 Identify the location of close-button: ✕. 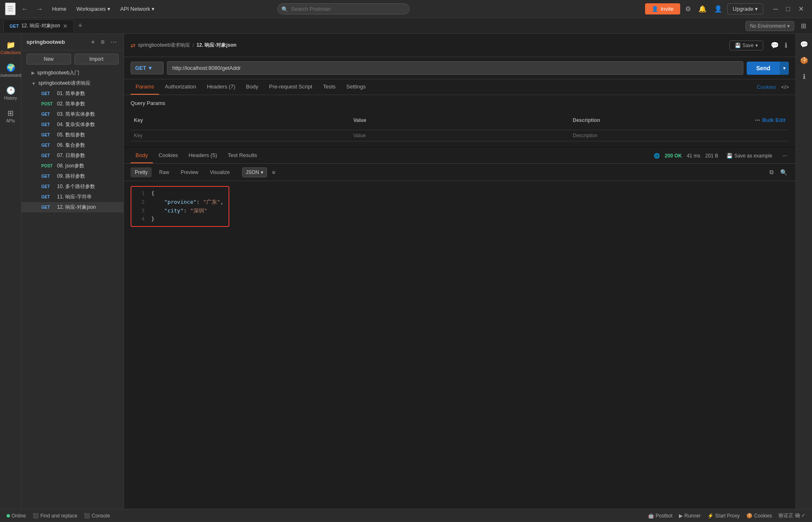
(801, 9).